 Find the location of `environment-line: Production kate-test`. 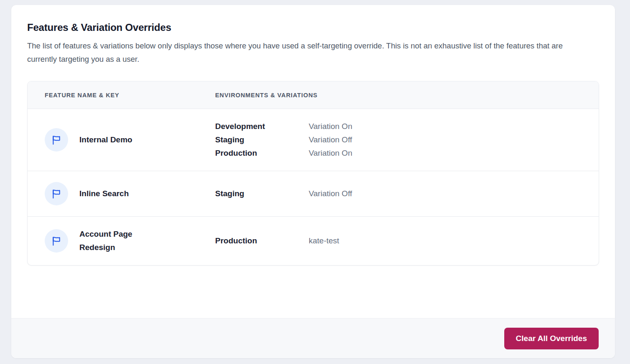

environment-line: Production kate-test is located at coordinates (407, 241).